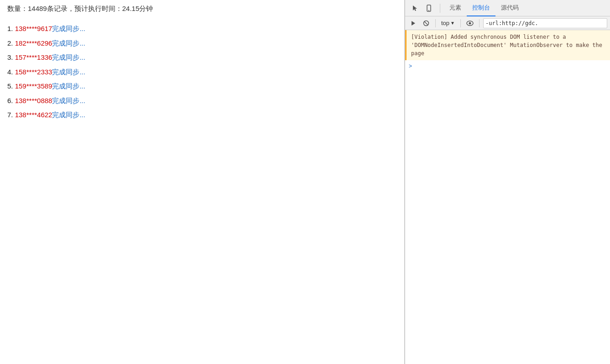 This screenshot has height=364, width=610. What do you see at coordinates (202, 72) in the screenshot?
I see `list-item: 4. 158****2333完成同步...` at bounding box center [202, 72].